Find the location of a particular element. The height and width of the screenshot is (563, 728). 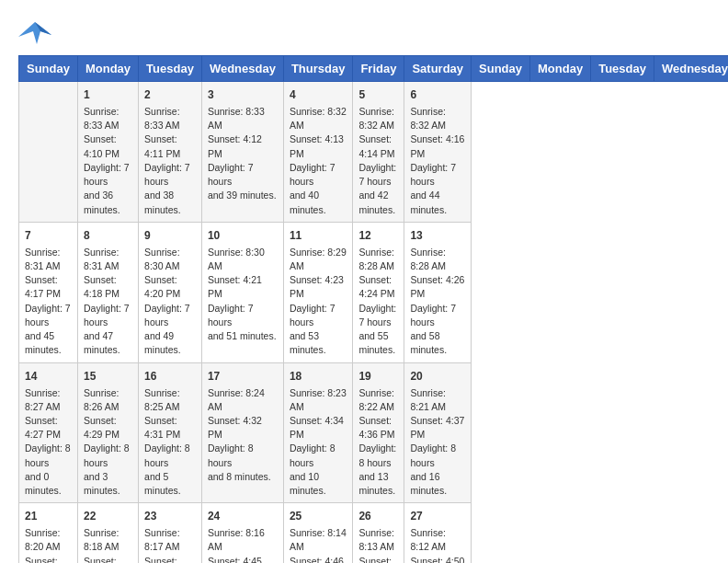

calendar-cell: 25Sunrise: 8:14 AMSunset: 4:46 PMDayligh… is located at coordinates (318, 534).